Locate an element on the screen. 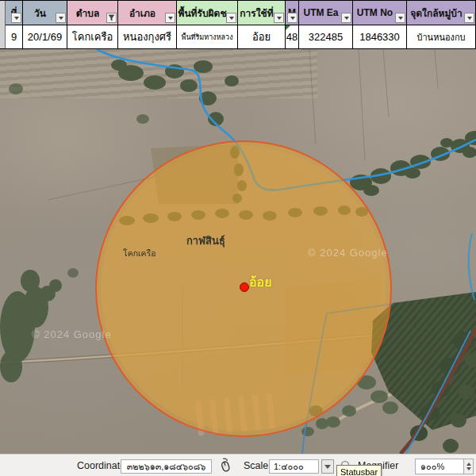 The width and height of the screenshot is (476, 476). column-label: จุดใกล้หมู่บ้า is located at coordinates (441, 13).